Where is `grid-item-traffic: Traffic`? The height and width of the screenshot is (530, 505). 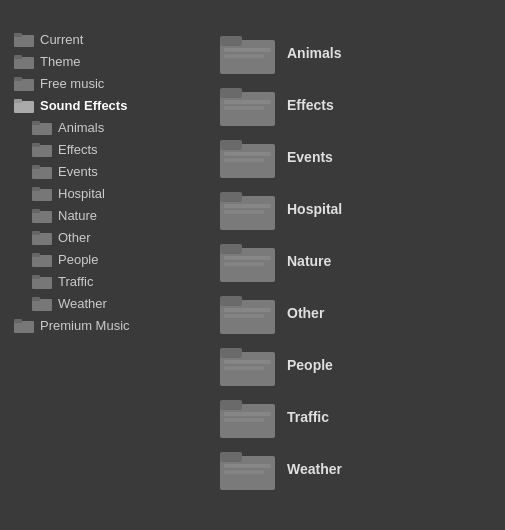 grid-item-traffic: Traffic is located at coordinates (362, 417).